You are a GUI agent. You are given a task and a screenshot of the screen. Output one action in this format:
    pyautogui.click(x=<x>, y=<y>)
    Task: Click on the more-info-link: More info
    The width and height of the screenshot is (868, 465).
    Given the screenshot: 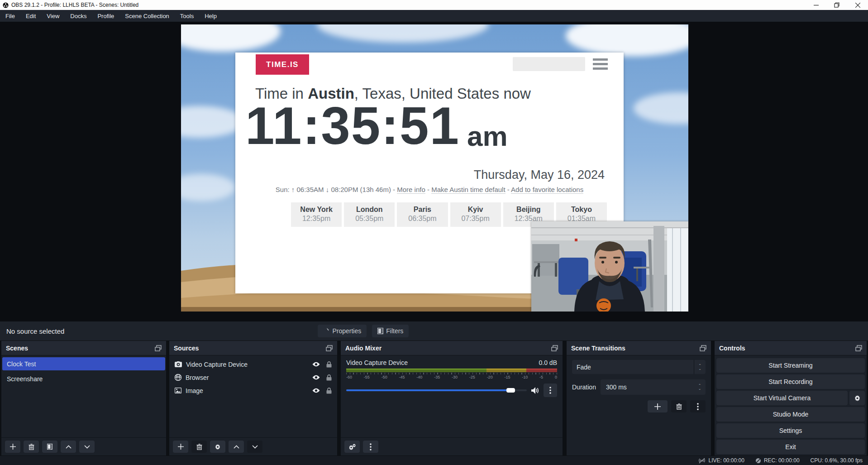 What is the action you would take?
    pyautogui.click(x=411, y=190)
    